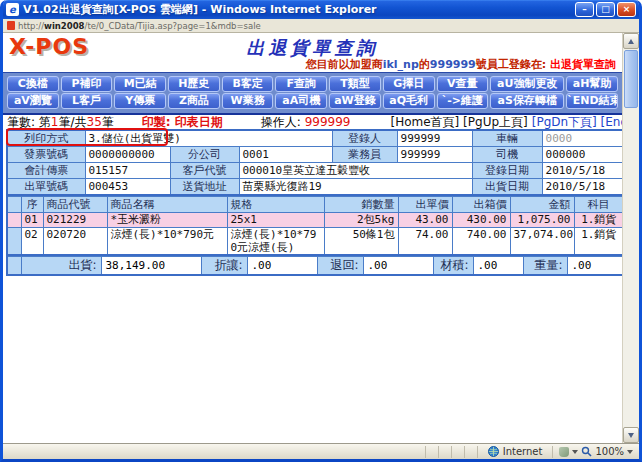 The width and height of the screenshot is (642, 462). Describe the element at coordinates (409, 84) in the screenshot. I see `btn-pick-date: G擇日` at that location.